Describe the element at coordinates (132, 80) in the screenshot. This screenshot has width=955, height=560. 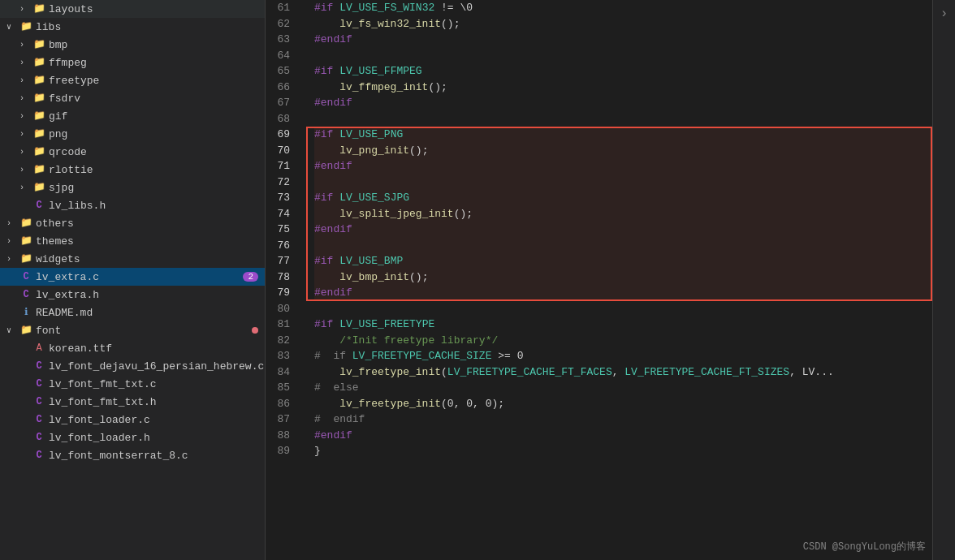
I see `sidebar-item-freetype: ›📁freetype` at that location.